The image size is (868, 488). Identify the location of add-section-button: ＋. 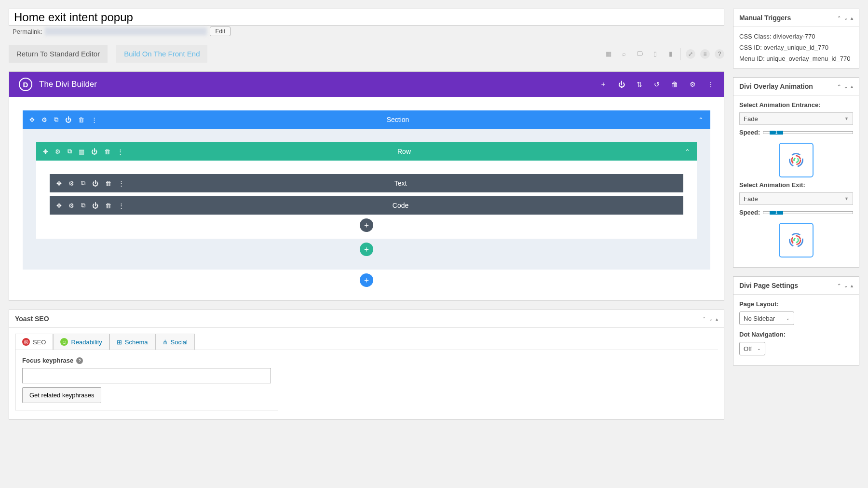
(366, 280).